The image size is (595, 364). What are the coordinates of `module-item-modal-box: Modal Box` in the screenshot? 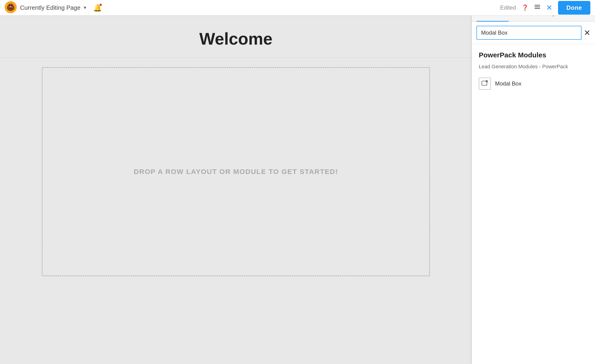 It's located at (533, 84).